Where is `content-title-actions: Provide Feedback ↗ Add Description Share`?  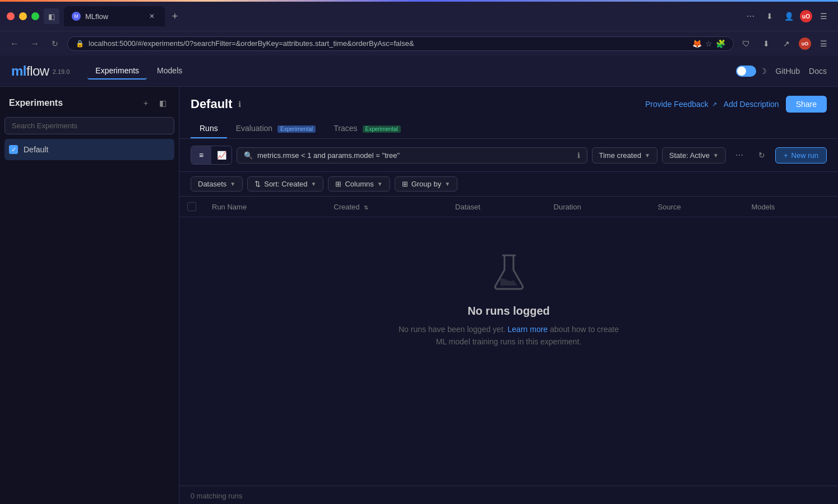 content-title-actions: Provide Feedback ↗ Add Description Share is located at coordinates (736, 104).